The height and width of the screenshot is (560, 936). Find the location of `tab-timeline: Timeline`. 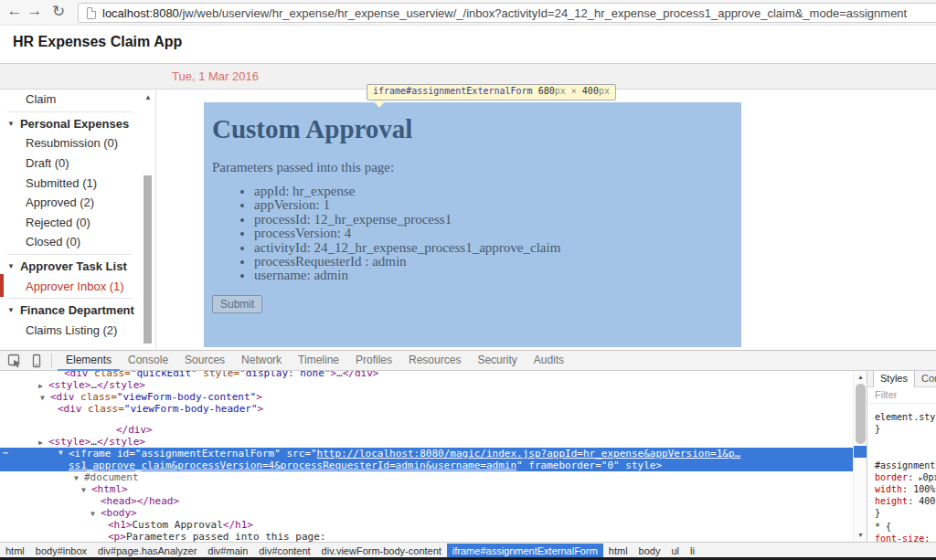

tab-timeline: Timeline is located at coordinates (318, 361).